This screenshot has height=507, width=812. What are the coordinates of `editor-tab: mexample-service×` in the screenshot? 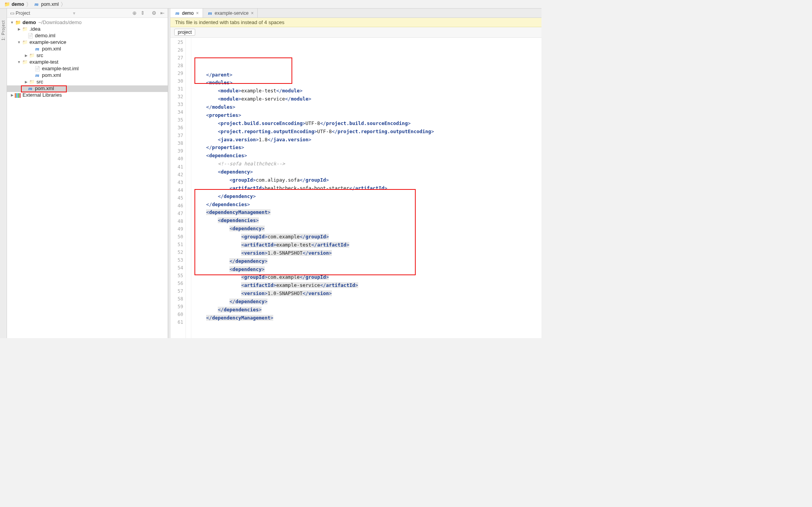 It's located at (231, 13).